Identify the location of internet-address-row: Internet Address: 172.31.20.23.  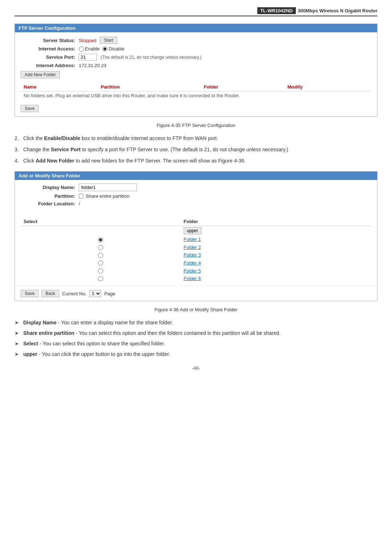
(196, 65).